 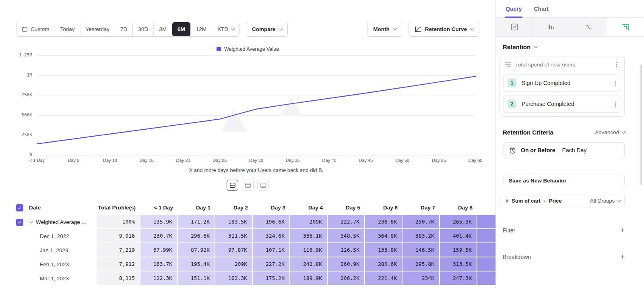 I want to click on compare-button: Compare, so click(x=267, y=29).